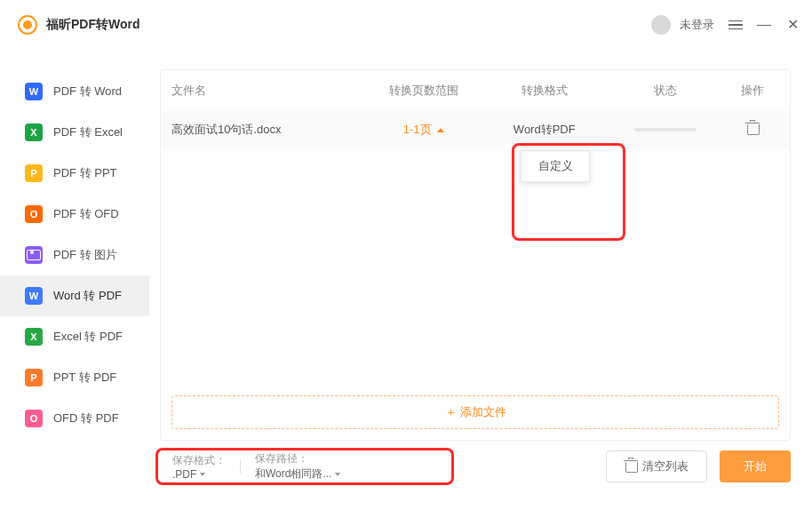 This screenshot has height=510, width=812. What do you see at coordinates (475, 466) in the screenshot?
I see `footer: 保存格式：.PDF 保存路径：和Word相同路... 清空列表 开始` at bounding box center [475, 466].